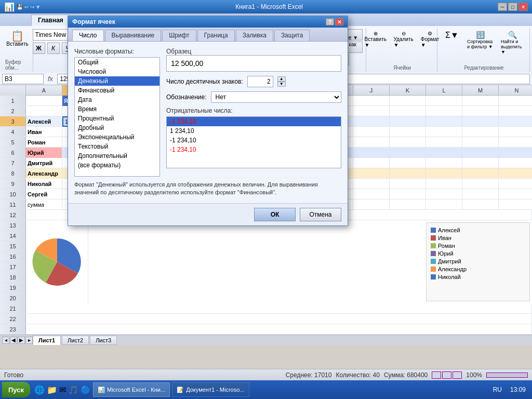  I want to click on format-currency: Денежный, so click(117, 81).